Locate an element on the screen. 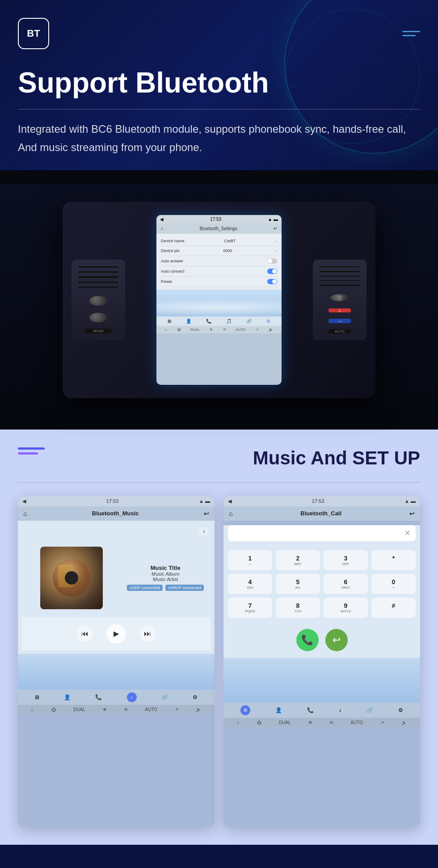 This screenshot has height=868, width=438. snowflake-icon: ❄ is located at coordinates (211, 330).